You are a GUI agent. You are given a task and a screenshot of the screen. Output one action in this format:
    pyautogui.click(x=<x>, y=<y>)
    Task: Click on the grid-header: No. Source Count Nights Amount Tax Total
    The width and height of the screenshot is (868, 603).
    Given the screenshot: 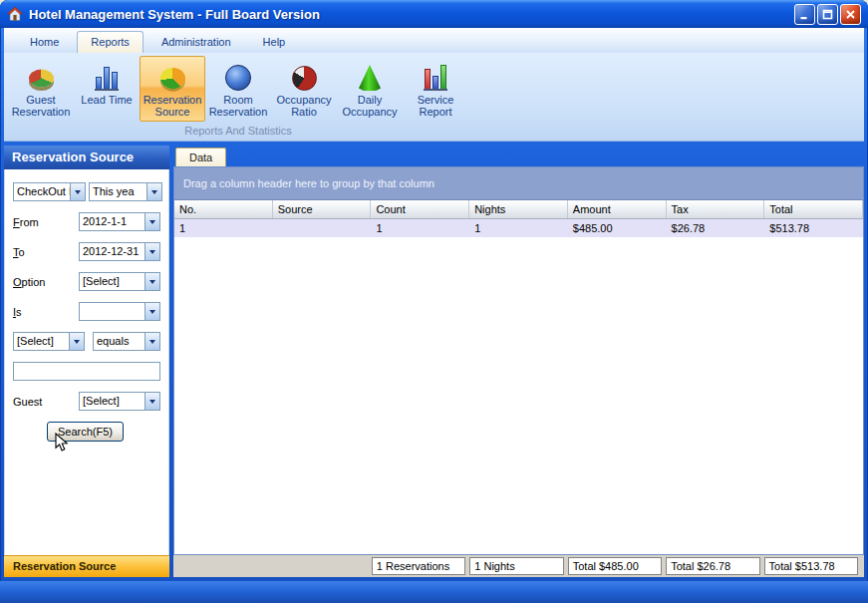 What is the action you would take?
    pyautogui.click(x=518, y=209)
    